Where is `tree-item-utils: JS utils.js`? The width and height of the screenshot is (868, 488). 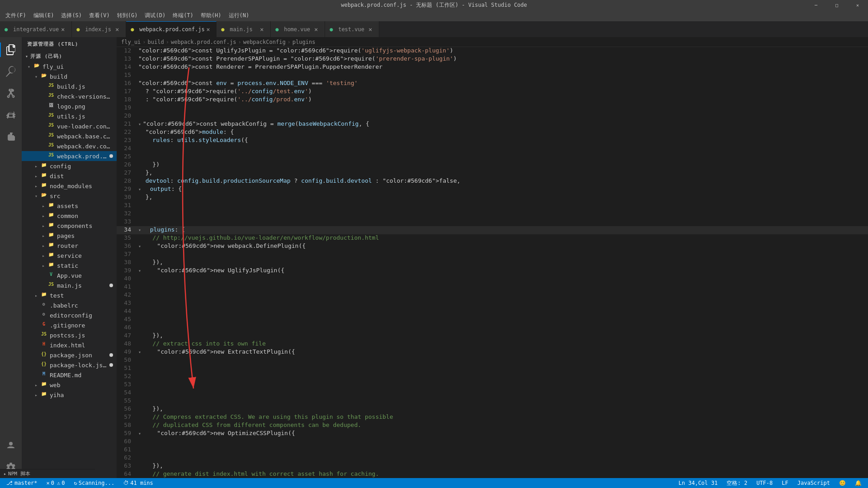
tree-item-utils: JS utils.js is located at coordinates (69, 116).